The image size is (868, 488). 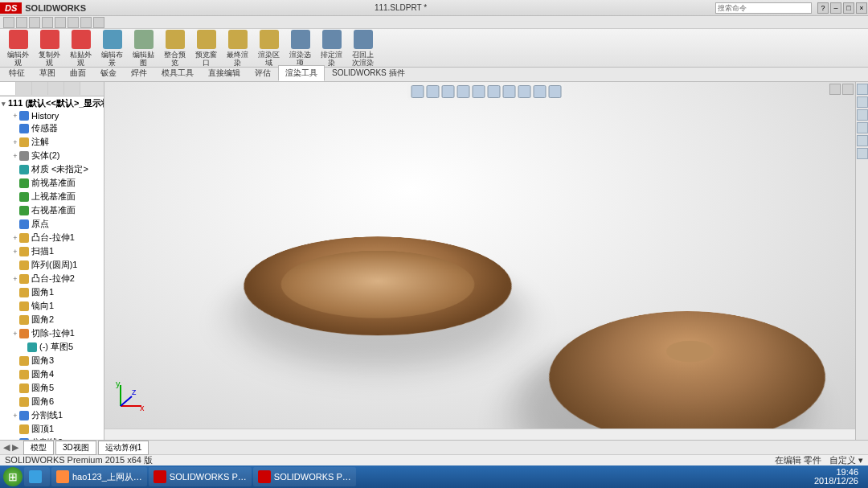 I want to click on close-button: ×, so click(x=862, y=8).